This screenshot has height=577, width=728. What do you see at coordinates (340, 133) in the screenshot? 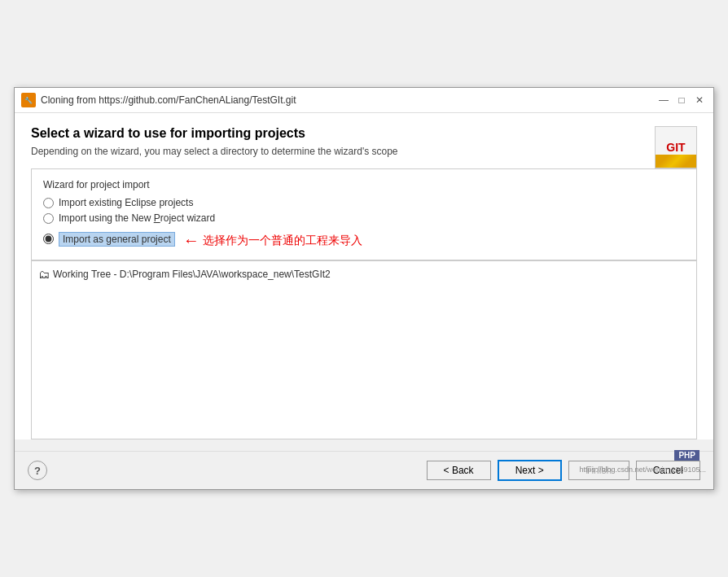
I see `page-title: Select a wizard to use for importing pro…` at bounding box center [340, 133].